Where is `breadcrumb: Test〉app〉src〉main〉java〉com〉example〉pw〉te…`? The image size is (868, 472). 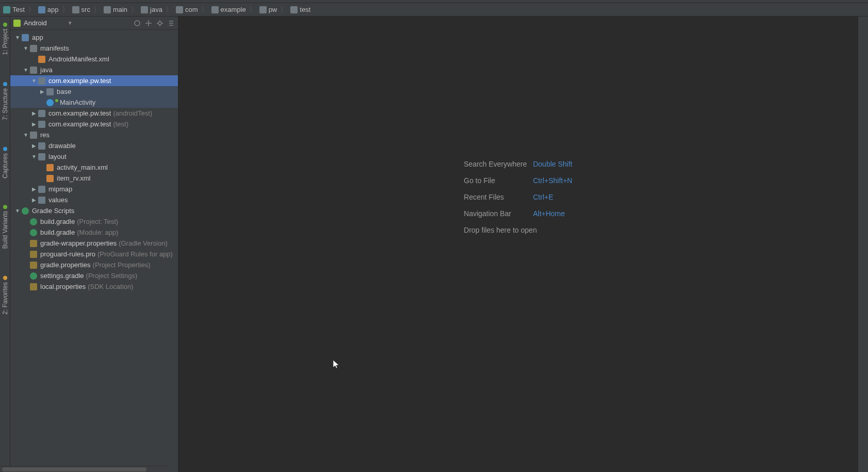 breadcrumb: Test〉app〉src〉main〉java〉com〉example〉pw〉te… is located at coordinates (434, 10).